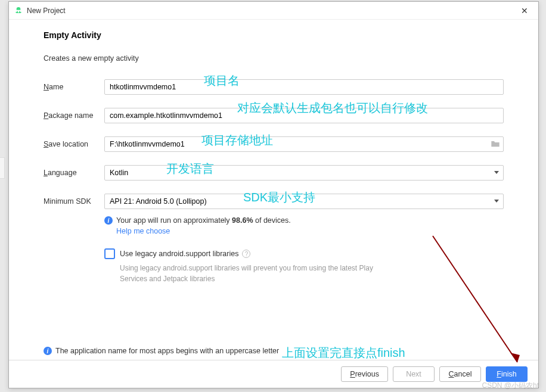 The height and width of the screenshot is (392, 546). What do you see at coordinates (74, 173) in the screenshot?
I see `label-language: Language` at bounding box center [74, 173].